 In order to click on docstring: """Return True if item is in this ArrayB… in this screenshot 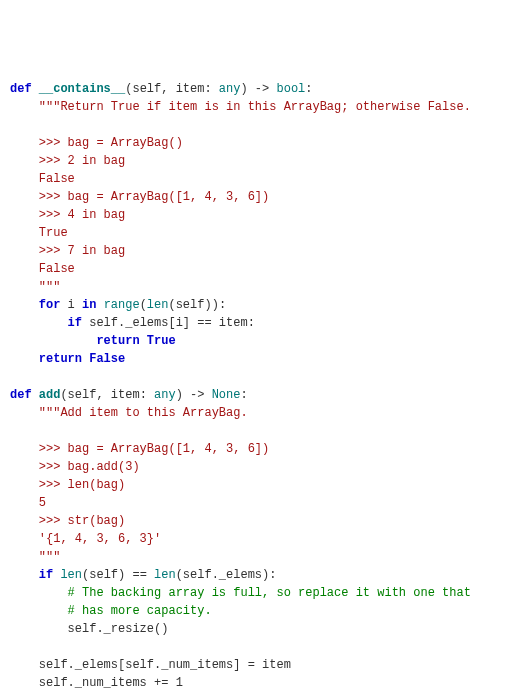, I will do `click(240, 107)`.